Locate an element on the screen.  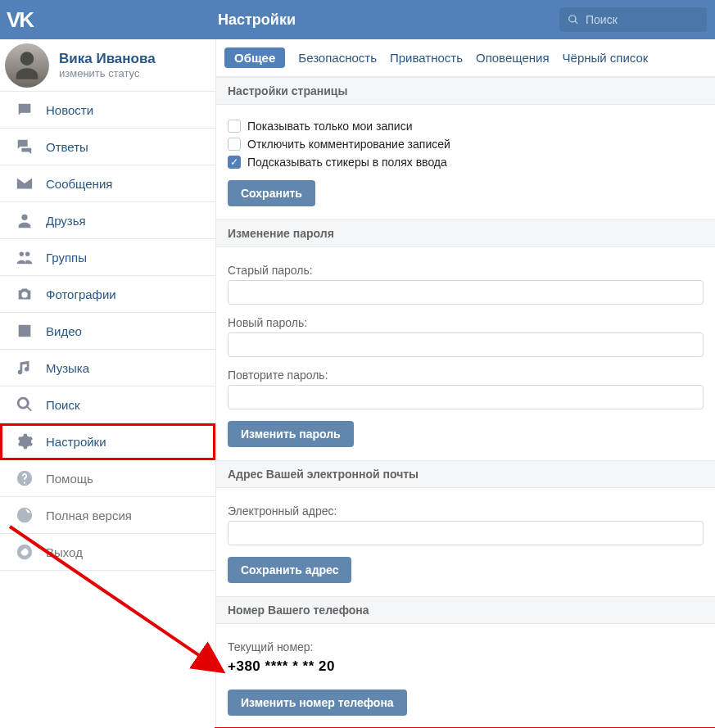
sidebar-item-help: Помощь is located at coordinates (108, 478).